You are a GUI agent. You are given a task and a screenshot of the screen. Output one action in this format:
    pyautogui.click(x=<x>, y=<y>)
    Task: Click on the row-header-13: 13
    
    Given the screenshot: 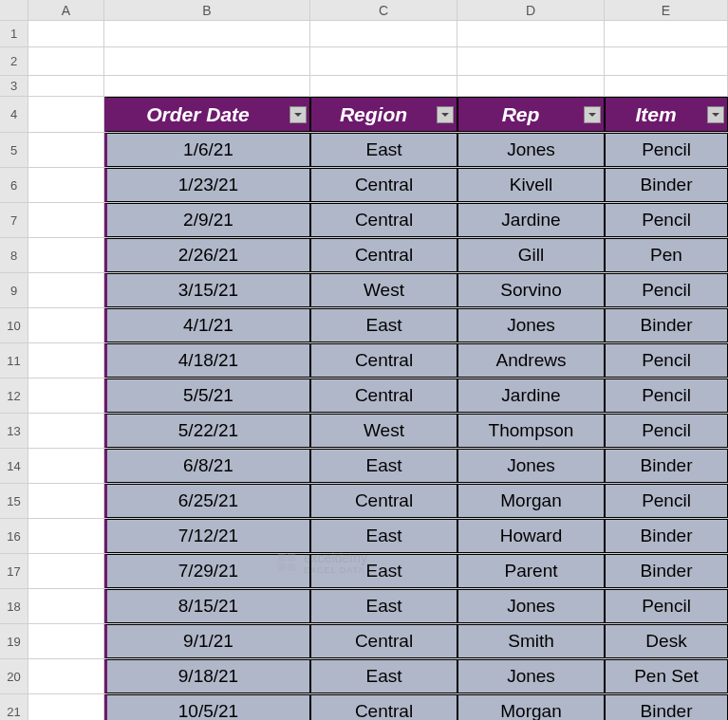 What is the action you would take?
    pyautogui.click(x=14, y=431)
    